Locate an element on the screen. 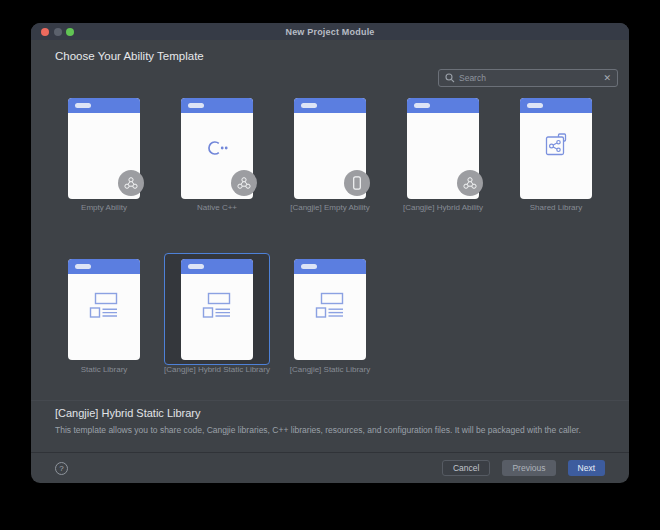 The height and width of the screenshot is (530, 660). search-box: ✕ is located at coordinates (528, 78).